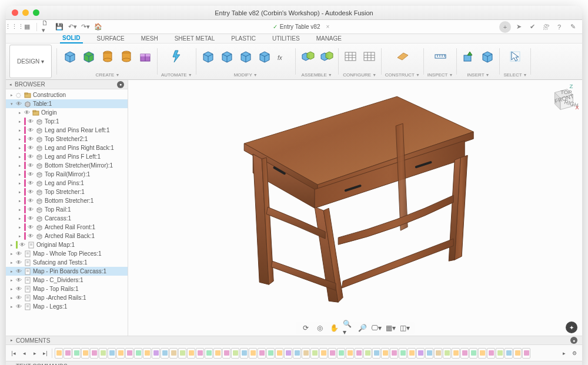  I want to click on maximize-window-button, so click(36, 13).